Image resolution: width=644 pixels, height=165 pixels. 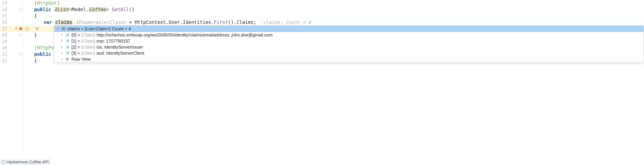 What do you see at coordinates (334, 23) in the screenshot?
I see `code-line: var claims :IEnumerable<Claim> = HttpCon…` at bounding box center [334, 23].